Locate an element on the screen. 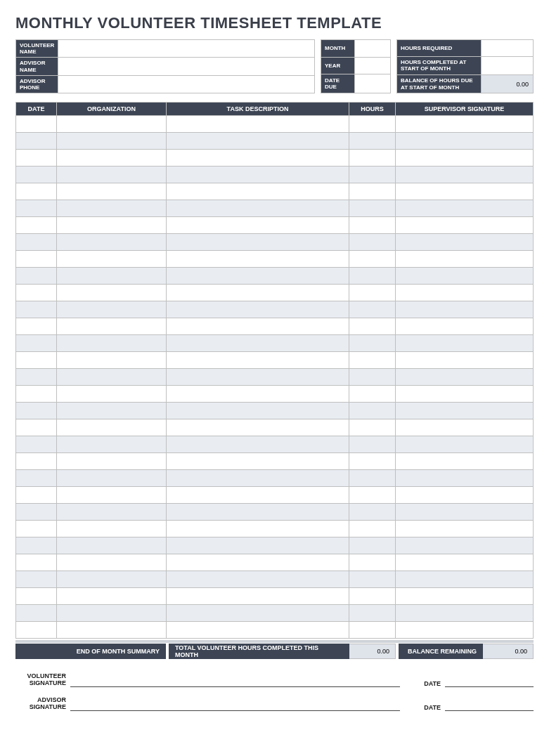 The image size is (549, 756). volunteer-name-input is located at coordinates (187, 49).